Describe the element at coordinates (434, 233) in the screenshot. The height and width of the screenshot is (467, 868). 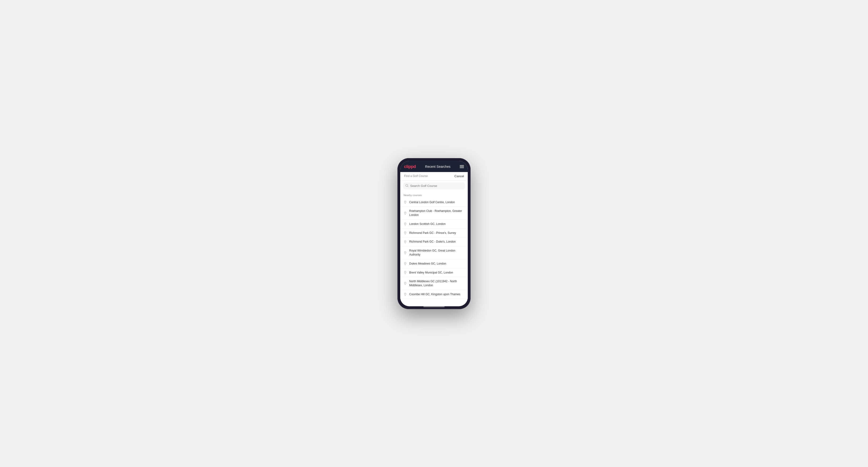
I see `list-item: Richmond Park GC - Prince's, Surrey` at that location.